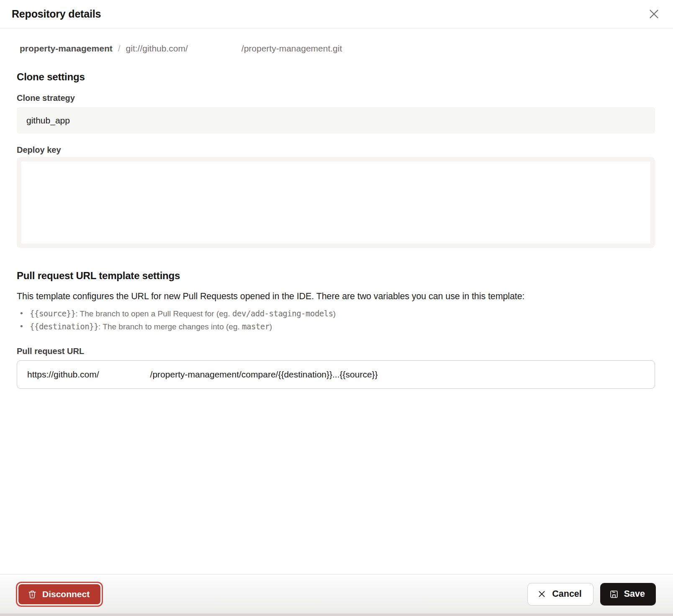 Image resolution: width=673 pixels, height=616 pixels. Describe the element at coordinates (64, 326) in the screenshot. I see `destination-variable-code: {{destination}}` at that location.